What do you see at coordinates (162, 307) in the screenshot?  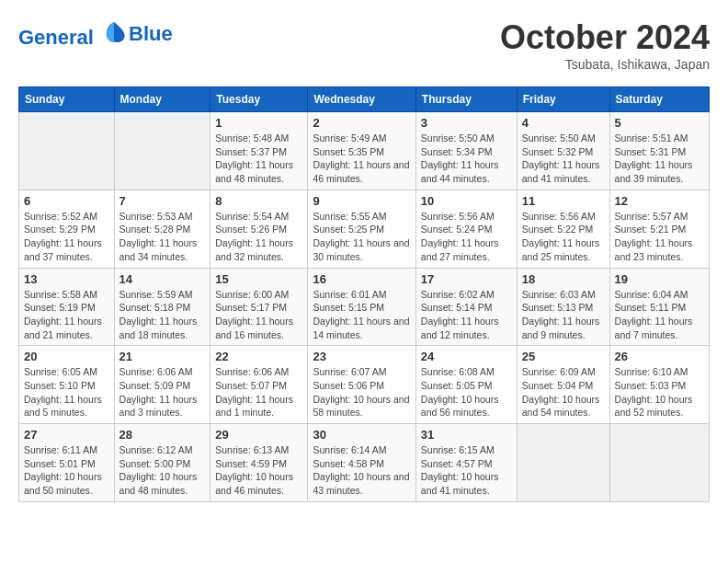 I see `day-cell: 14Sunrise: 5:59 AM Sunset: 5:18 PM Dayli…` at bounding box center [162, 307].